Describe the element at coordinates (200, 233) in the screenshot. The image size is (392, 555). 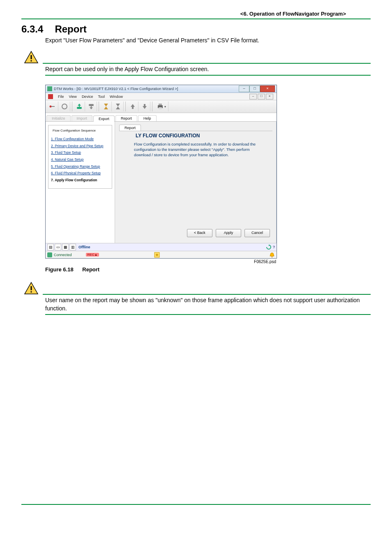
I see `back-button: < Back` at that location.